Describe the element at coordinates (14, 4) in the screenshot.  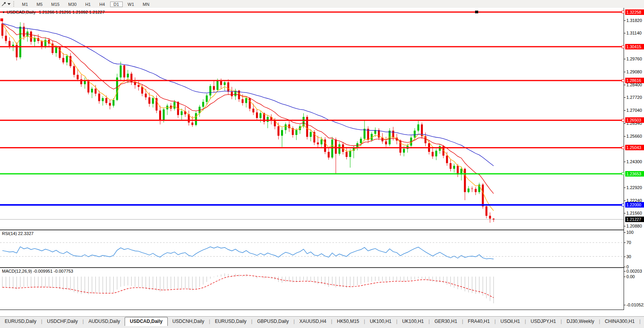
I see `toolbar-grip` at that location.